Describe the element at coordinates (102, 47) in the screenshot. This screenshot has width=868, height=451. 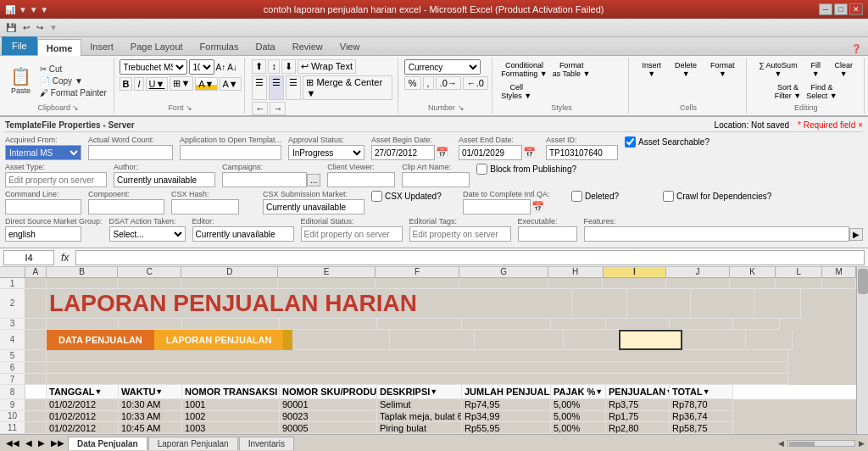
I see `tab-insert: Insert` at that location.